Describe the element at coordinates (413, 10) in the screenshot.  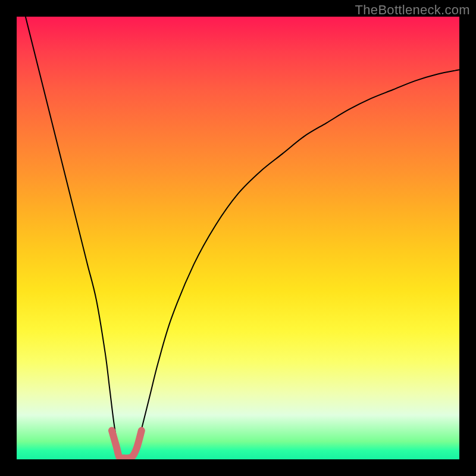
I see `watermark-text: TheBottleneck.com` at that location.